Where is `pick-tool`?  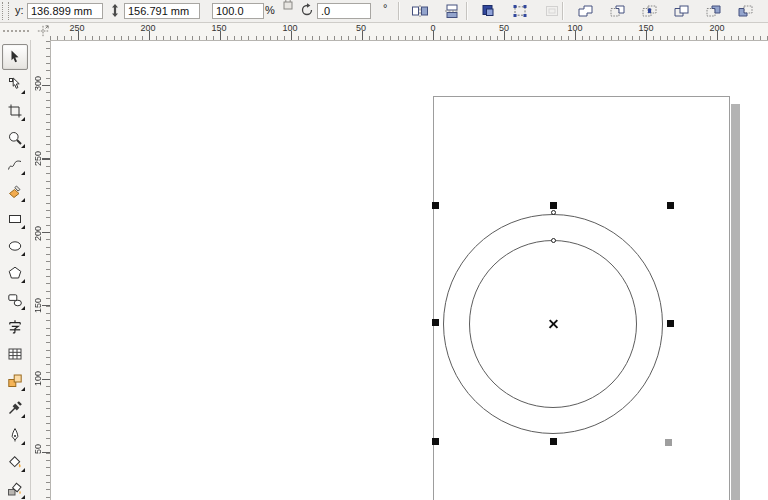 pick-tool is located at coordinates (15, 57).